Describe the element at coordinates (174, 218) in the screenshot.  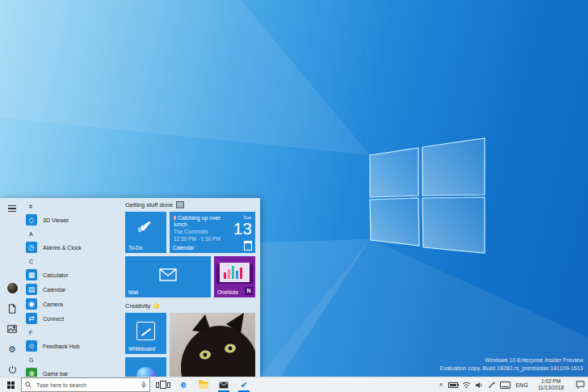
I see `pin-icon` at that location.